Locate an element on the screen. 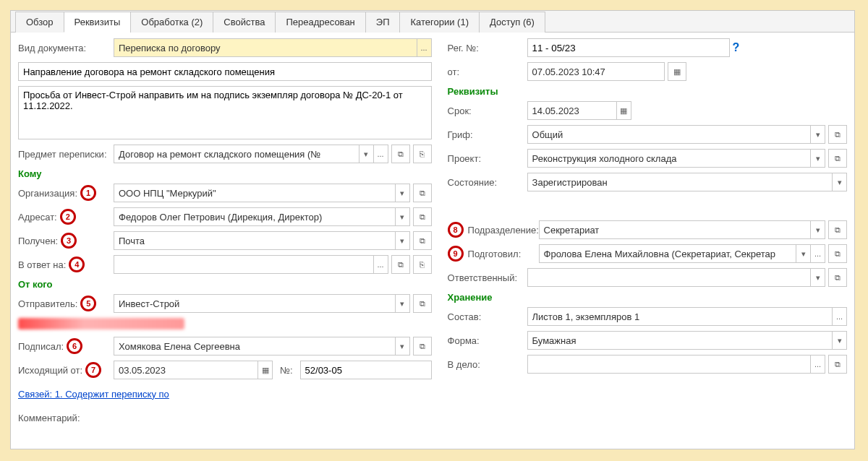 Image resolution: width=868 pixels, height=461 pixels. addressee-combo: Федоров Олег Петрович (Дирекция, Директо… is located at coordinates (262, 217).